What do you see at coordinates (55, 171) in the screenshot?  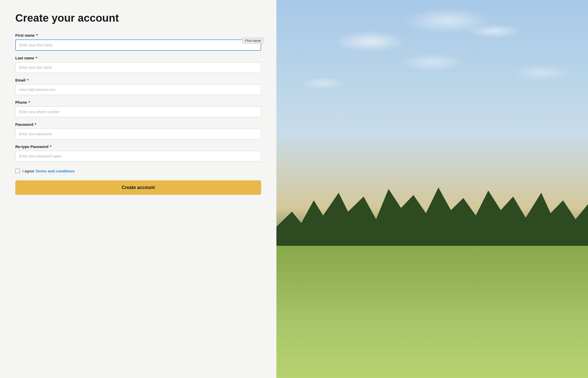 I see `terms-link: Terms and conditions` at bounding box center [55, 171].